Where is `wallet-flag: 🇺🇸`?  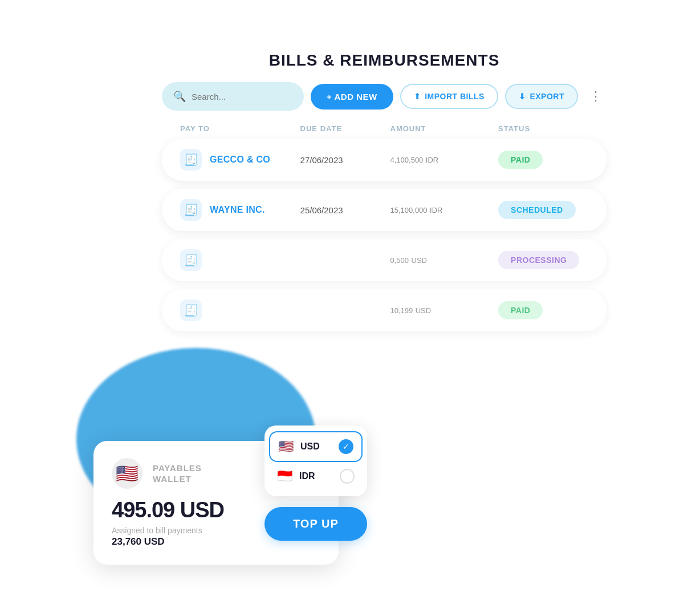 wallet-flag: 🇺🇸 is located at coordinates (127, 473).